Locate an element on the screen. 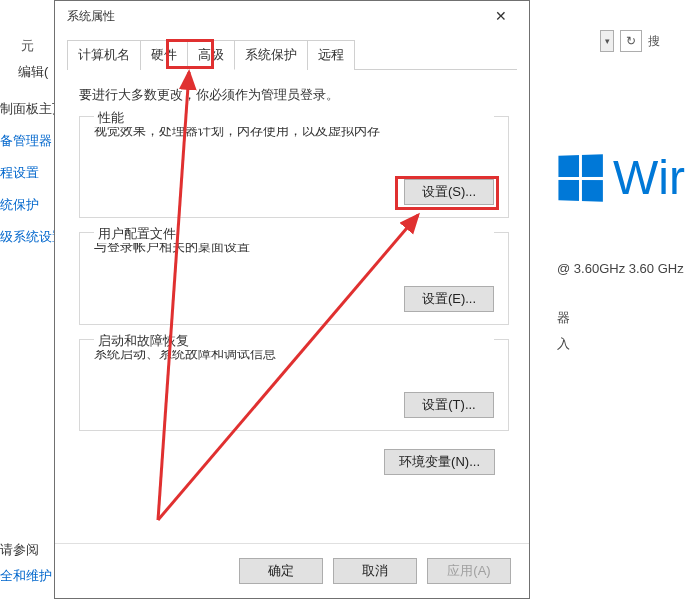  windows-logo-icon is located at coordinates (580, 178).